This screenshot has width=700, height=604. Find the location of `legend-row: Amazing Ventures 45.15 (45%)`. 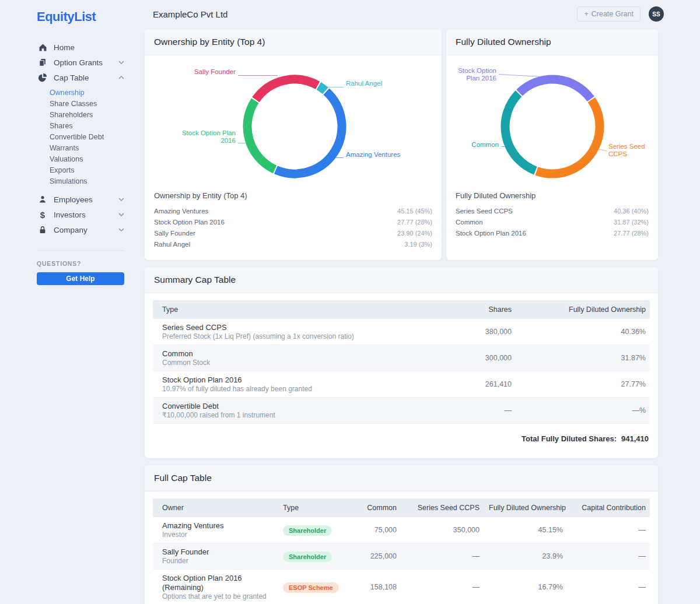

legend-row: Amazing Ventures 45.15 (45%) is located at coordinates (293, 211).